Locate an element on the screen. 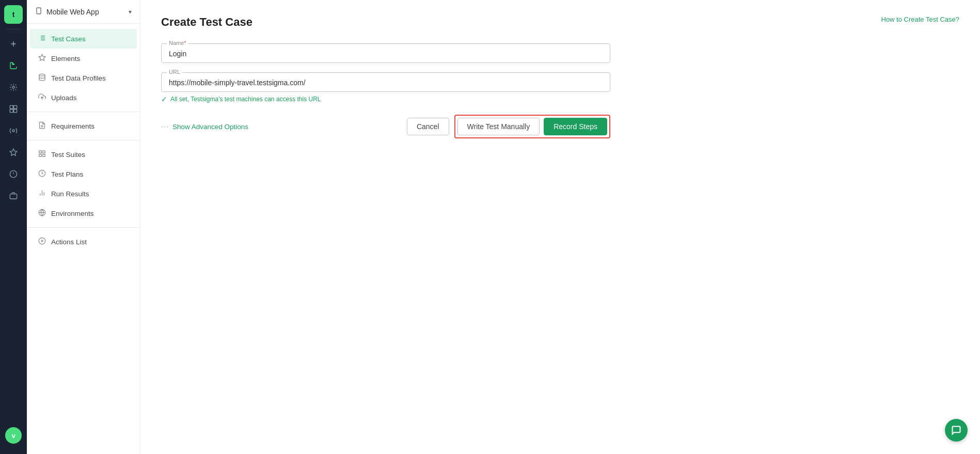 This screenshot has width=980, height=454. show-advanced-label: Show Advanced Options is located at coordinates (211, 127).